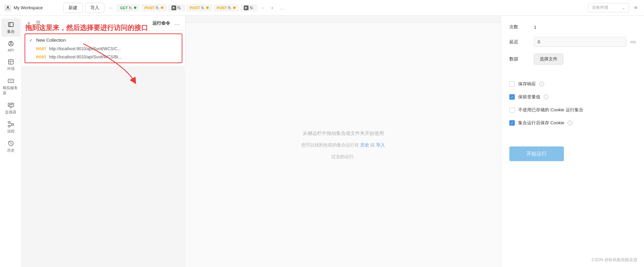 The height and width of the screenshot is (267, 644). What do you see at coordinates (11, 124) in the screenshot?
I see `flow-icon` at bounding box center [11, 124].